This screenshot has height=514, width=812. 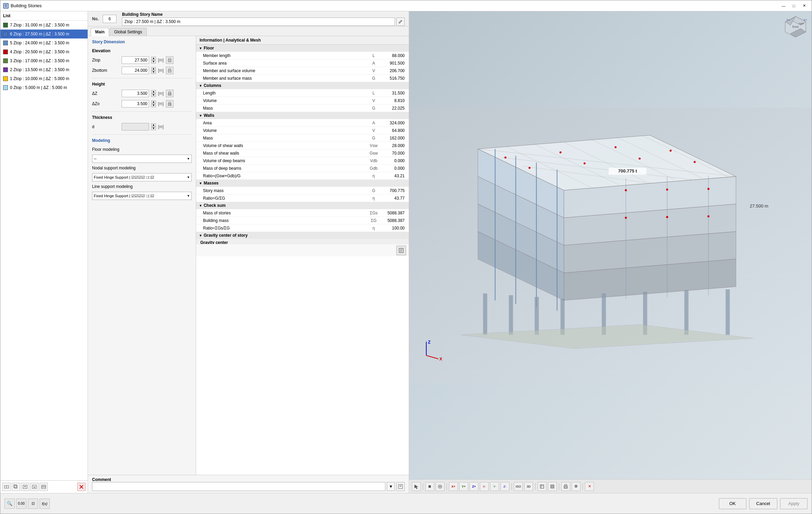 I want to click on dzo-label: ΔZo, so click(x=106, y=104).